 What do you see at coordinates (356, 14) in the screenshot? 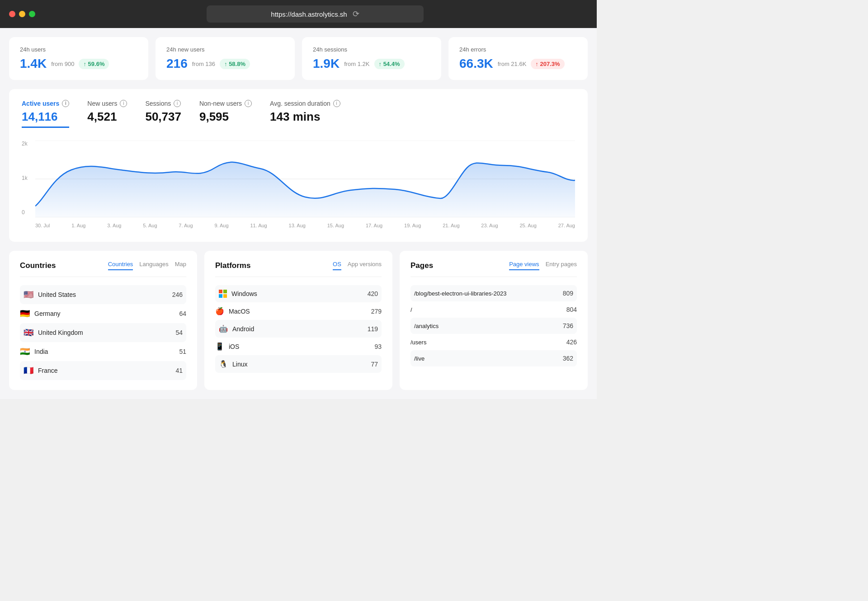
I see `reload-button: ⟳` at bounding box center [356, 14].